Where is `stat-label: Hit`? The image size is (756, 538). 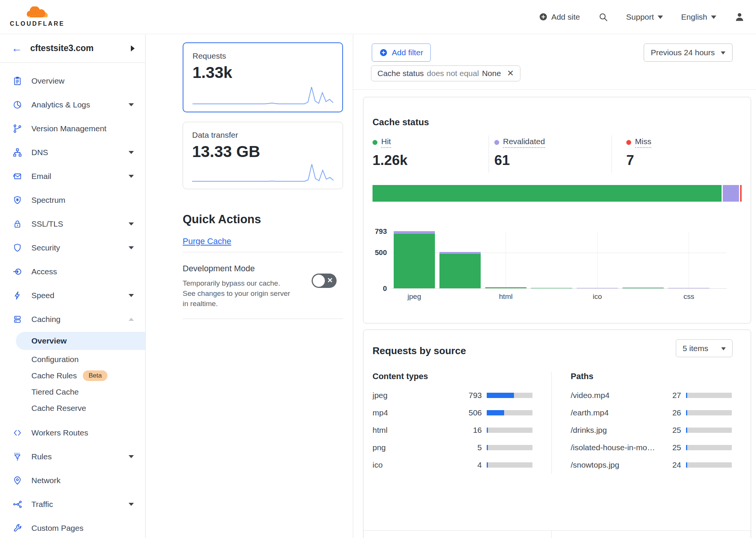 stat-label: Hit is located at coordinates (386, 142).